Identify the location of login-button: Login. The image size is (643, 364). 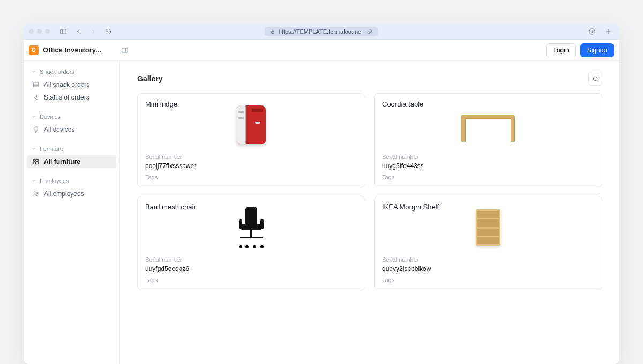
(560, 50).